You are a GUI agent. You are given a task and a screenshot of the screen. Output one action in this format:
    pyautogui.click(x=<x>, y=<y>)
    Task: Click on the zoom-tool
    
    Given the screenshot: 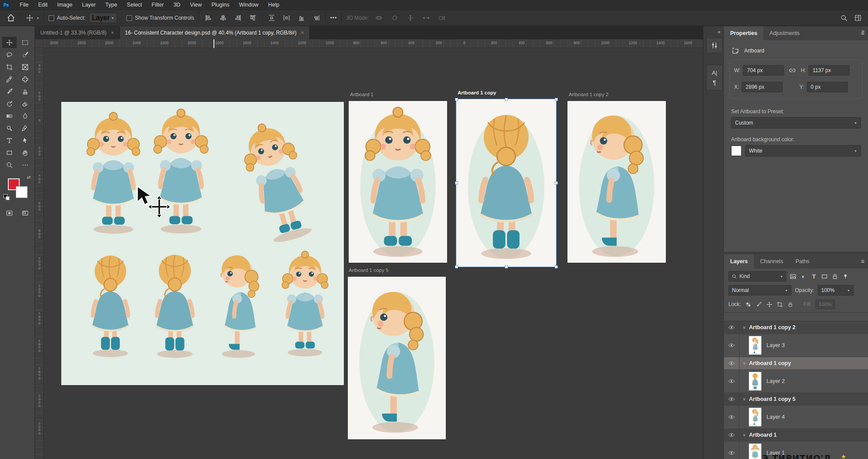 What is the action you would take?
    pyautogui.click(x=10, y=165)
    